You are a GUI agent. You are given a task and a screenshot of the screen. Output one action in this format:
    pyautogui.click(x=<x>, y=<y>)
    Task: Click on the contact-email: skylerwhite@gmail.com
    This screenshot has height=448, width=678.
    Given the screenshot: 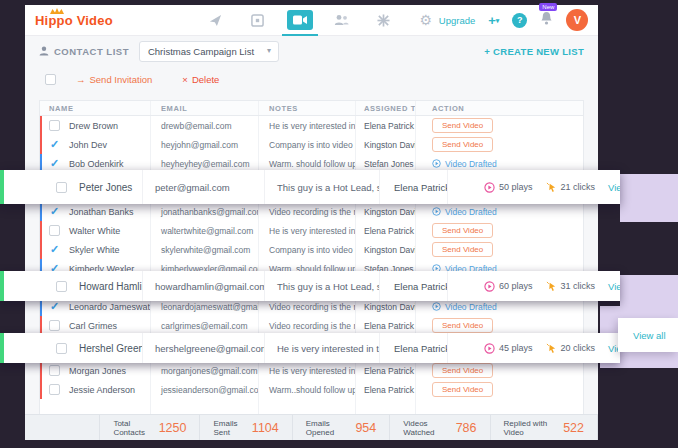 What is the action you would take?
    pyautogui.click(x=206, y=250)
    